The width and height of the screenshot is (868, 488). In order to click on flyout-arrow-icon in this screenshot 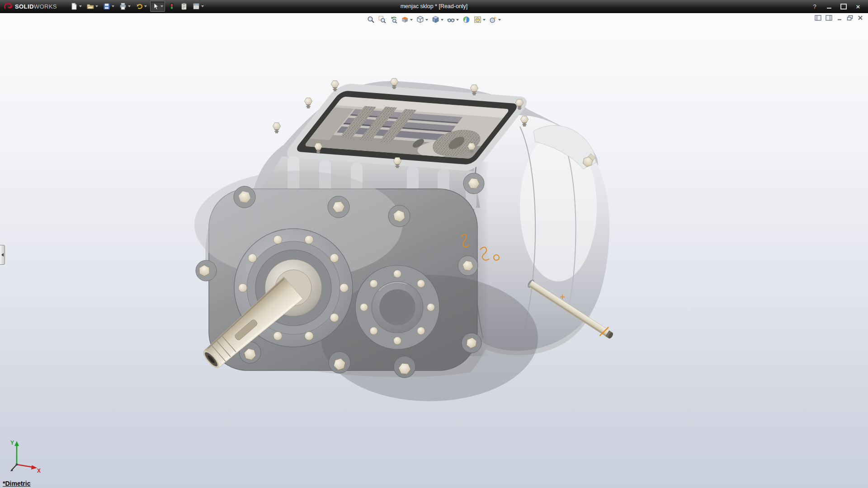, I will do `click(3, 255)`.